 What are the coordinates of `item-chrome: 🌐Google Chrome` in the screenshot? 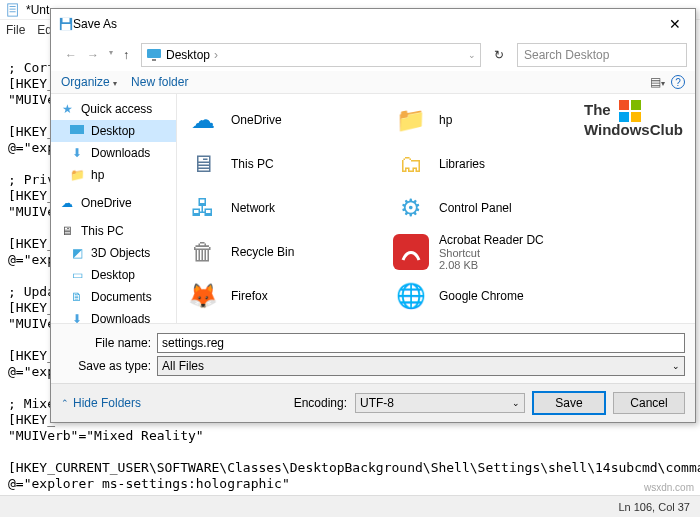 It's located at (489, 296).